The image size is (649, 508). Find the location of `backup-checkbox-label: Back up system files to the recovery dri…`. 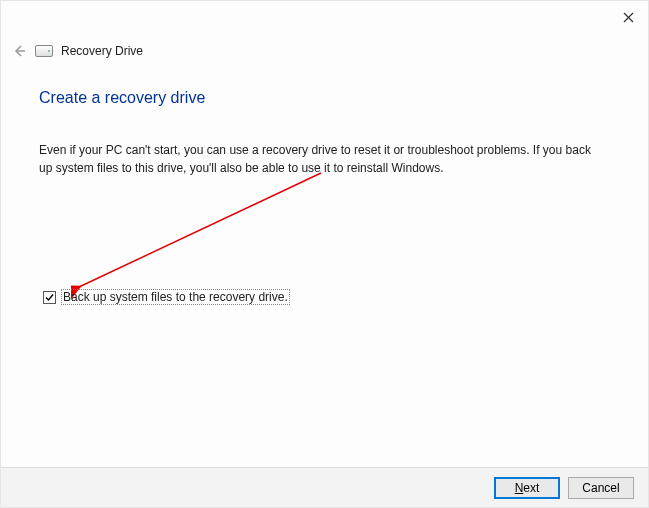

backup-checkbox-label: Back up system files to the recovery dri… is located at coordinates (176, 297).